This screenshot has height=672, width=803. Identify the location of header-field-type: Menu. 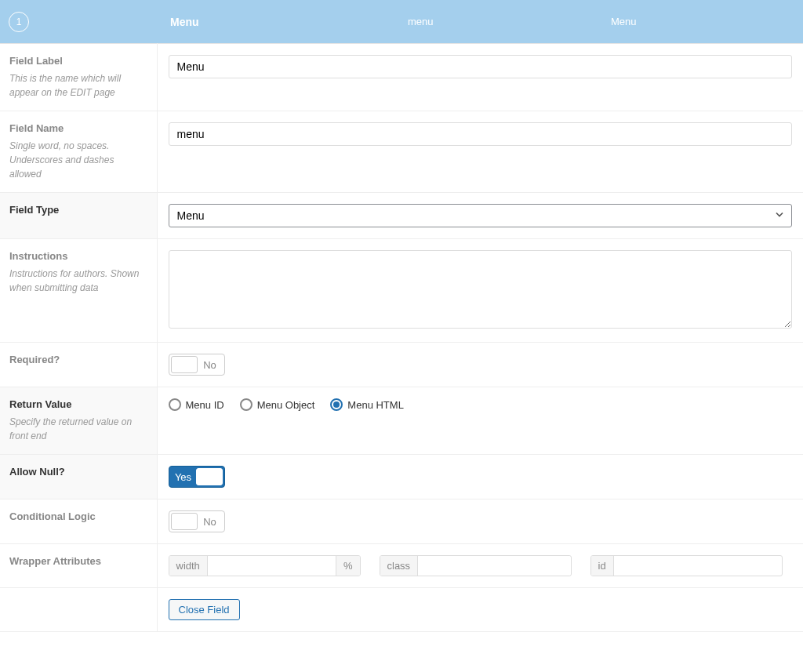
(624, 22).